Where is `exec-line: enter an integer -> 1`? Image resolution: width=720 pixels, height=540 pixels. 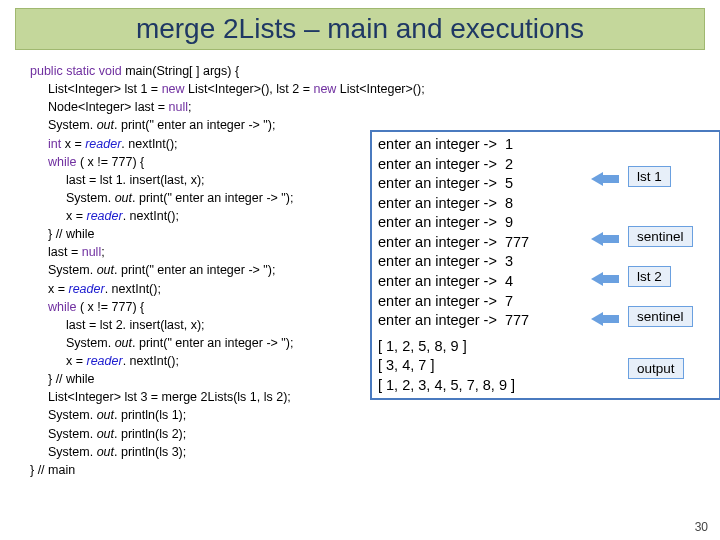
exec-line: enter an integer -> 1 is located at coordinates (546, 145).